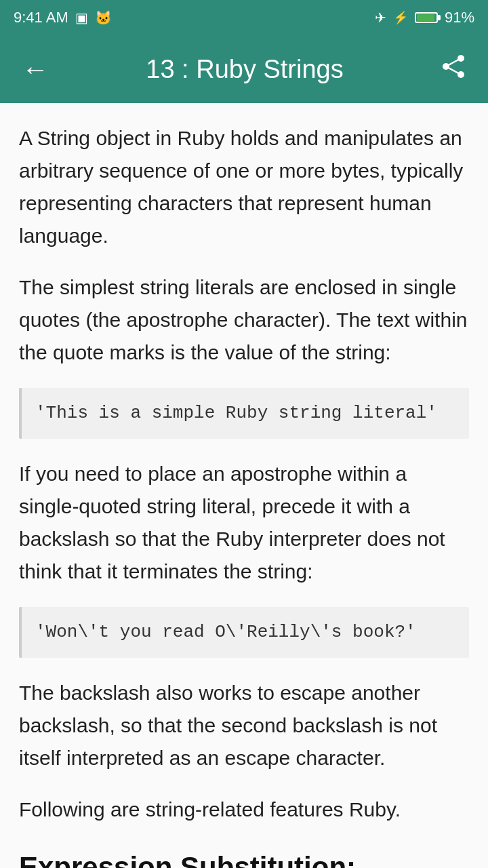  Describe the element at coordinates (244, 856) in the screenshot. I see `section-heading-1: Expression Substitution:` at that location.